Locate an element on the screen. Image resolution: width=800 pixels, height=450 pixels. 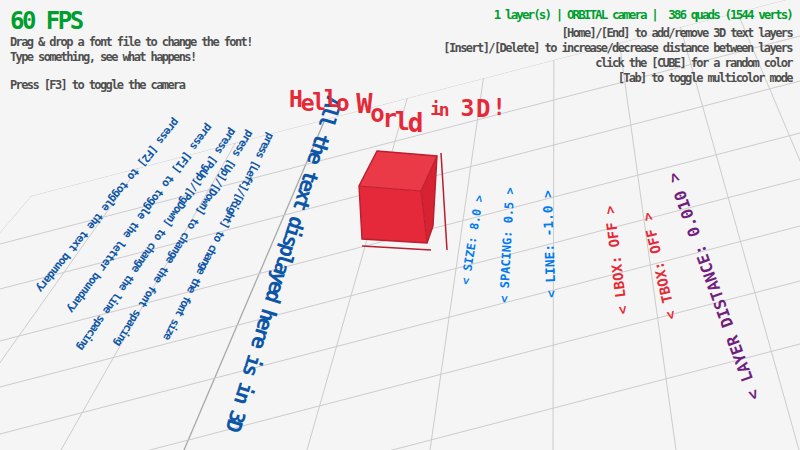
instruction-multicolor: [Tab] to toggle multicolor mode is located at coordinates (705, 78).